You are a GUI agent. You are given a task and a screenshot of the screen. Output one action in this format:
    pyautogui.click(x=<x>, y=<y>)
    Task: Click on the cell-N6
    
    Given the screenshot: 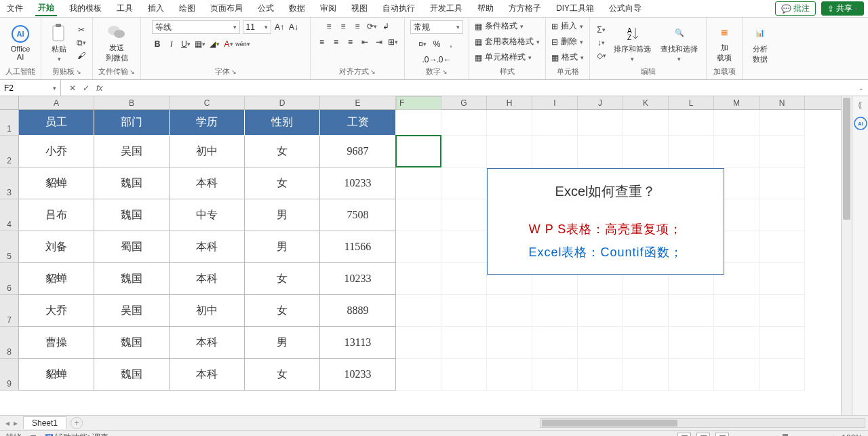 What is the action you would take?
    pyautogui.click(x=783, y=279)
    